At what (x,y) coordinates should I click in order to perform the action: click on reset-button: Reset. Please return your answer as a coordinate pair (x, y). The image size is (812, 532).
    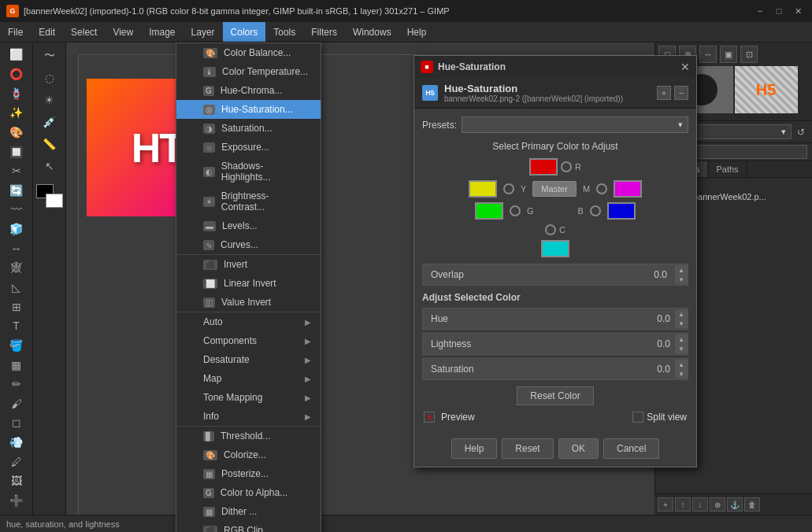
    Looking at the image, I should click on (528, 449).